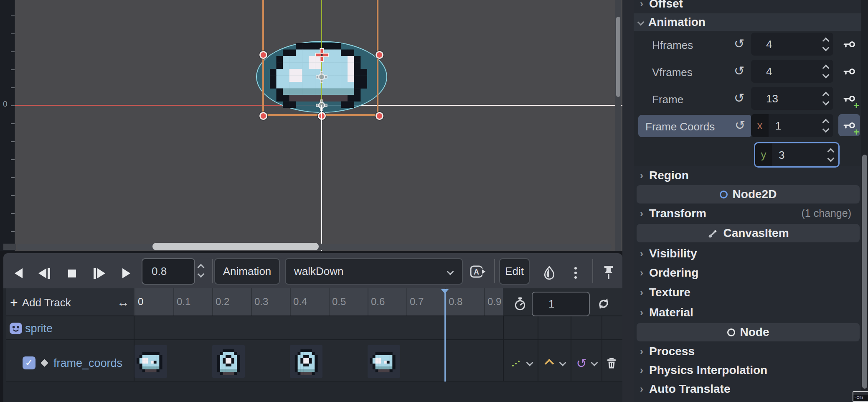 This screenshot has height=402, width=868. I want to click on timeline-tick-label: 0.7, so click(417, 302).